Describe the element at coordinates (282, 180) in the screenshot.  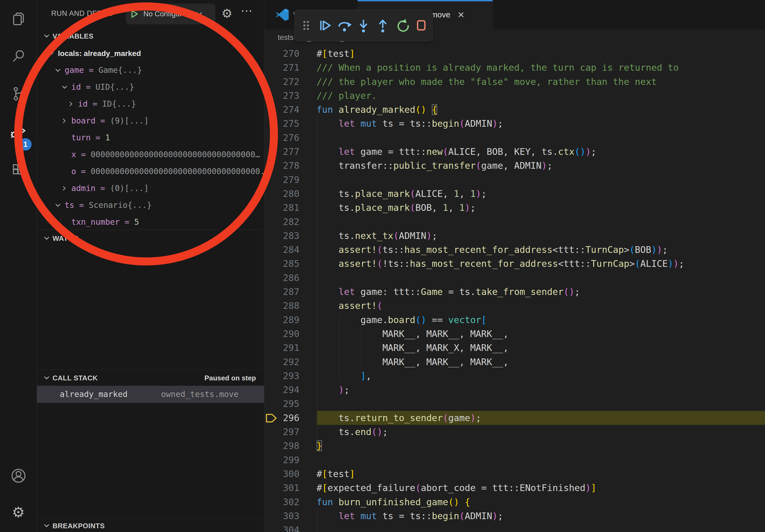
I see `line-number: 279` at that location.